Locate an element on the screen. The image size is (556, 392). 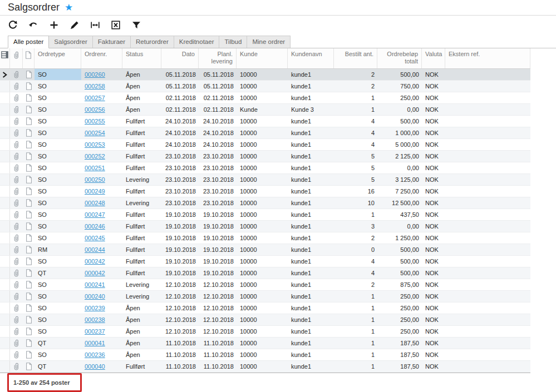
table-row: SO000240Levering12.10.201812.10.20181000… is located at coordinates (265, 297).